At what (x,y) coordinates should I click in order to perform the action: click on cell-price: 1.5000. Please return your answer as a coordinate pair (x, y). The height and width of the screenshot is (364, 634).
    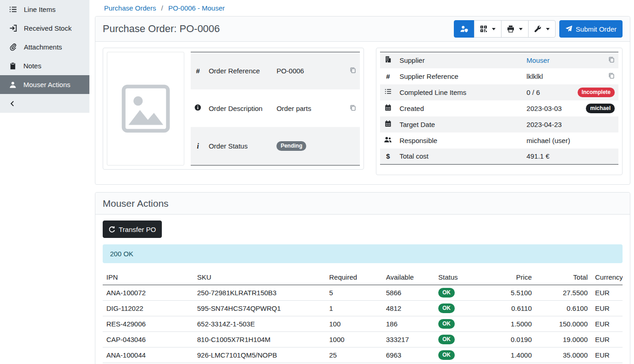
    Looking at the image, I should click on (513, 324).